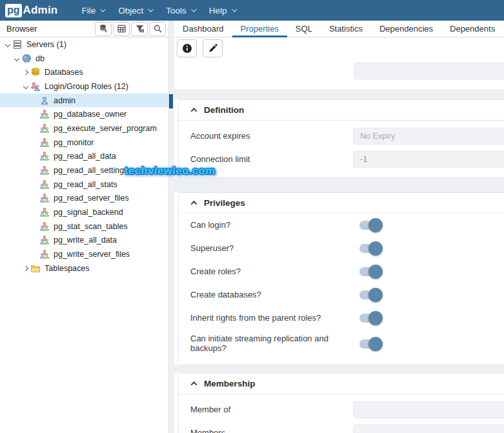 The height and width of the screenshot is (433, 504). I want to click on connection-limit-input, so click(428, 159).